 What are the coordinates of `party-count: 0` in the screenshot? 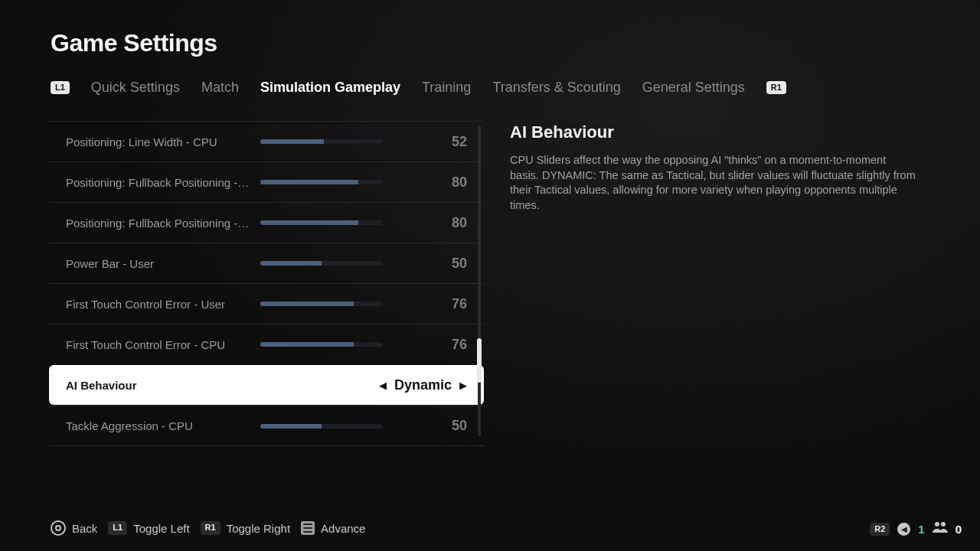 It's located at (959, 530).